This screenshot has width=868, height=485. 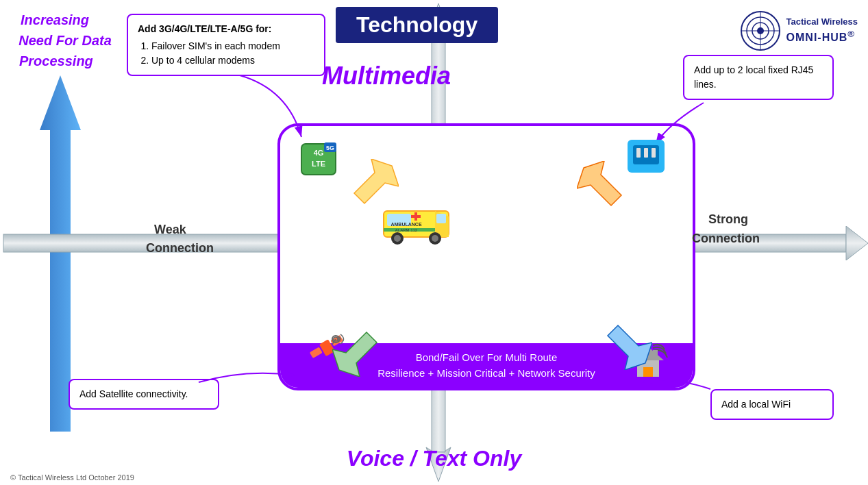 What do you see at coordinates (726, 238) in the screenshot?
I see `connection-label-right: Connection` at bounding box center [726, 238].